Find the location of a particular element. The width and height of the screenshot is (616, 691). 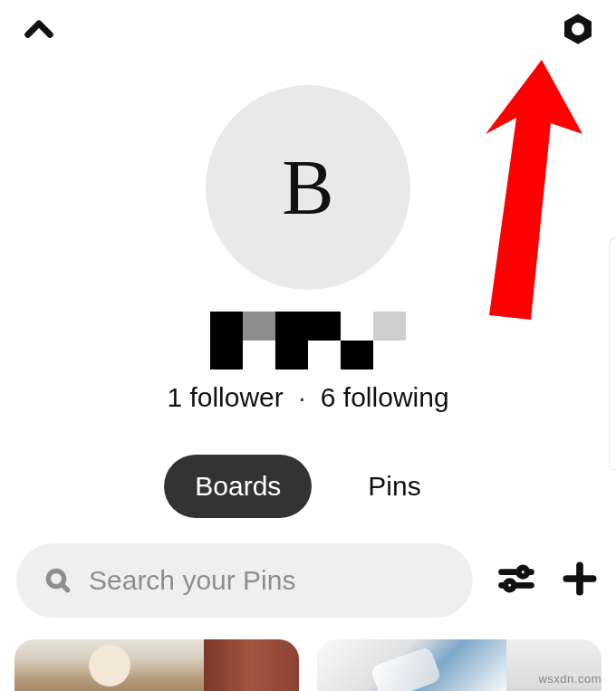

filter-button is located at coordinates (516, 581).